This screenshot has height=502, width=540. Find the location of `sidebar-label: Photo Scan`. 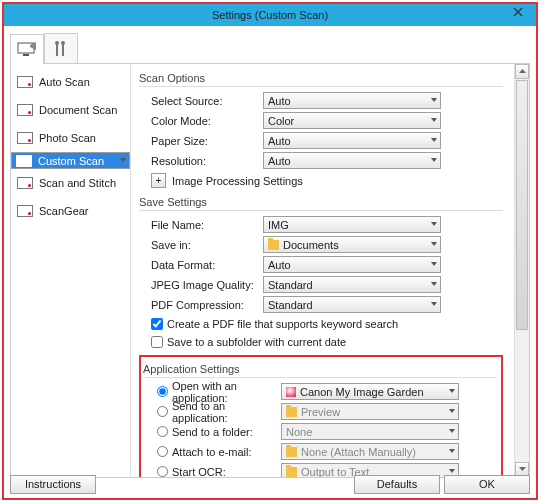

sidebar-label: Photo Scan is located at coordinates (68, 138).